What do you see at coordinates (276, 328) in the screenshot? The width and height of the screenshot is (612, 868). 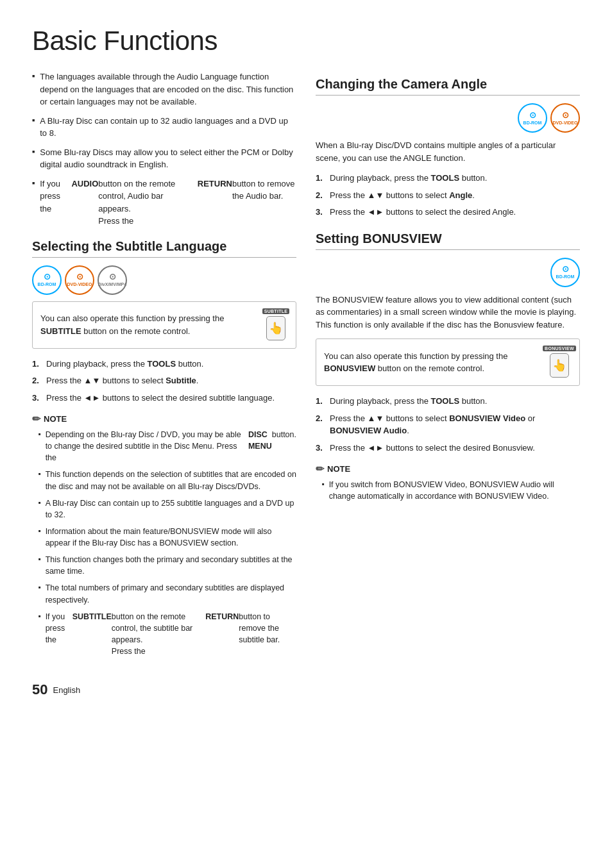 I see `finger-icon: 👆` at bounding box center [276, 328].